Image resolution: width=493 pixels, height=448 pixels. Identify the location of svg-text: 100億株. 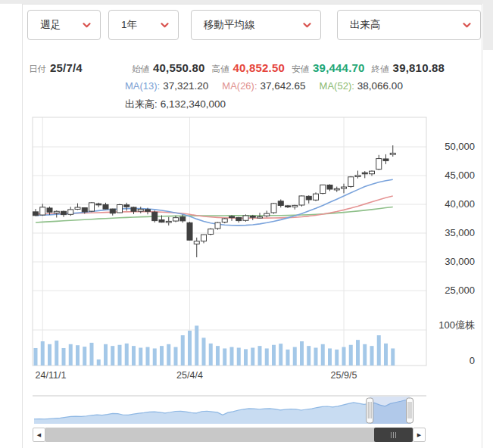
(457, 325).